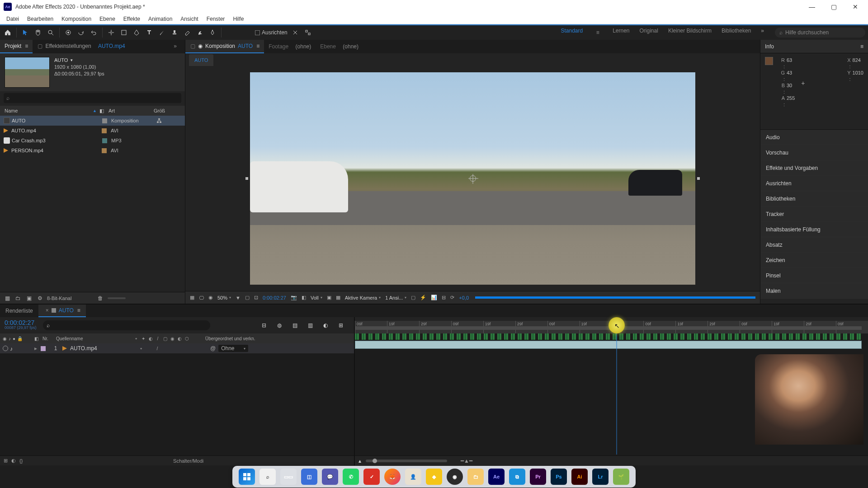 The width and height of the screenshot is (868, 488). I want to click on tab-composition: ▢ ◉ Komposition AUTO ≡, so click(225, 47).